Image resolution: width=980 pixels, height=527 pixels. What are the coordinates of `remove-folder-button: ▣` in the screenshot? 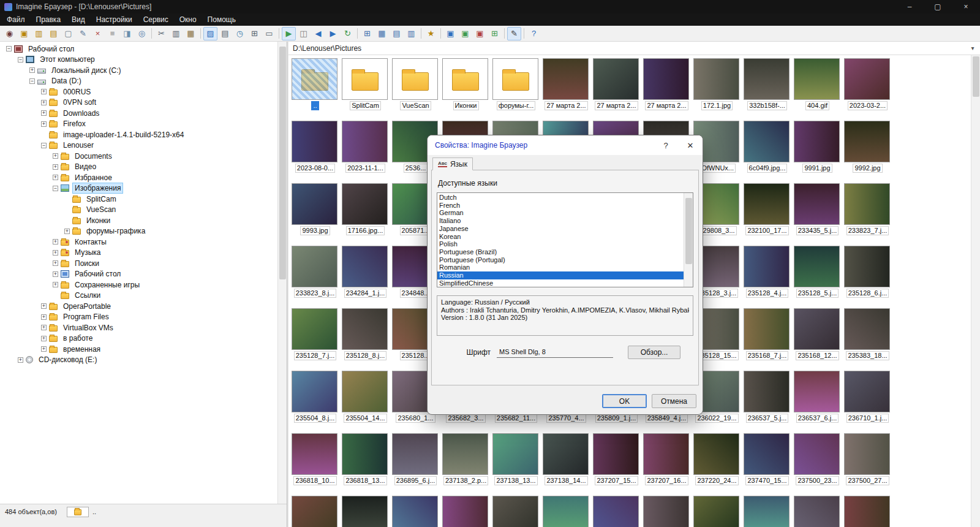 It's located at (480, 34).